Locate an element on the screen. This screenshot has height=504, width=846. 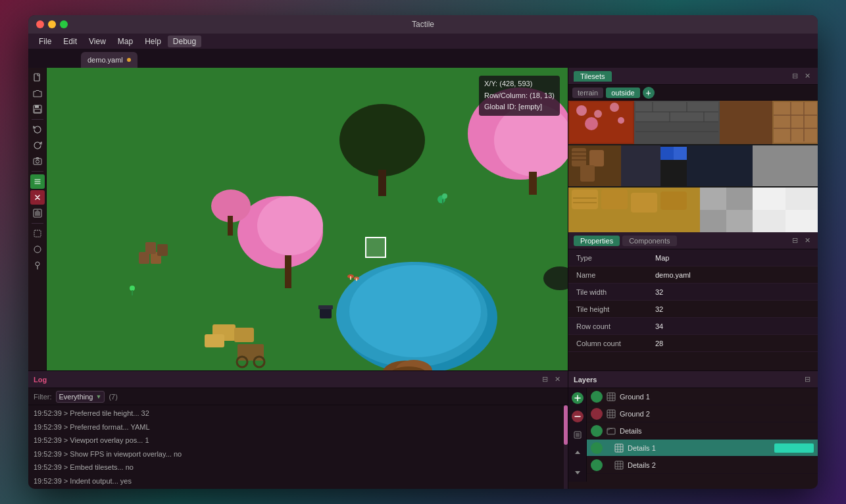
tilesets-filter-icon: ⊟ is located at coordinates (795, 76).